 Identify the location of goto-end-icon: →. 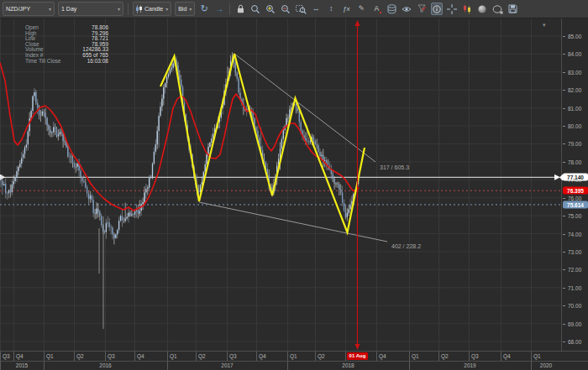
(219, 8).